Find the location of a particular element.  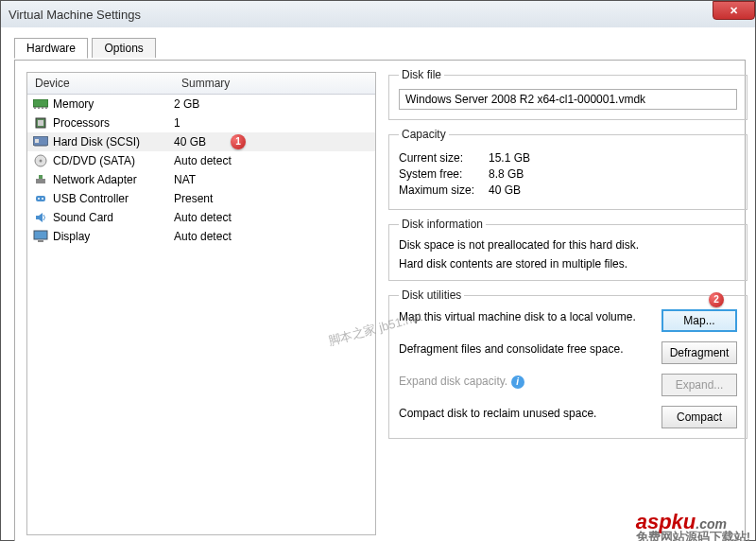

device-summary: 2 GB is located at coordinates (272, 104).